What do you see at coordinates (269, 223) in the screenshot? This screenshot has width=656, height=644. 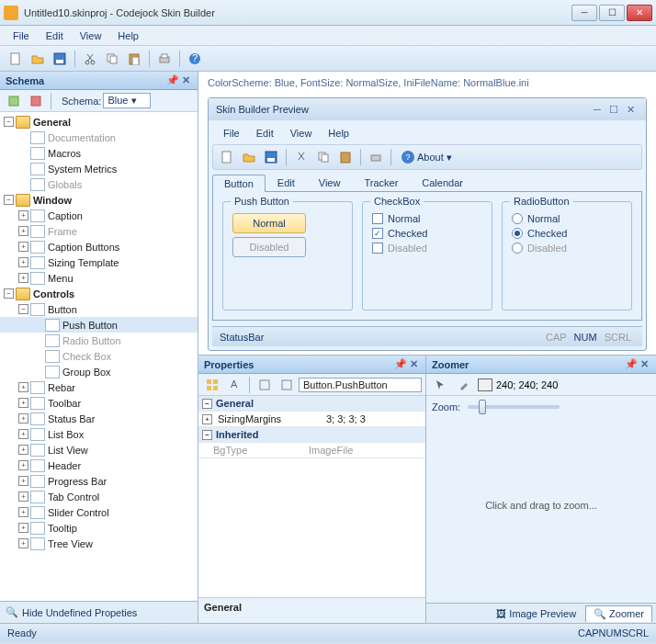 I see `push-normal-button: Normal` at bounding box center [269, 223].